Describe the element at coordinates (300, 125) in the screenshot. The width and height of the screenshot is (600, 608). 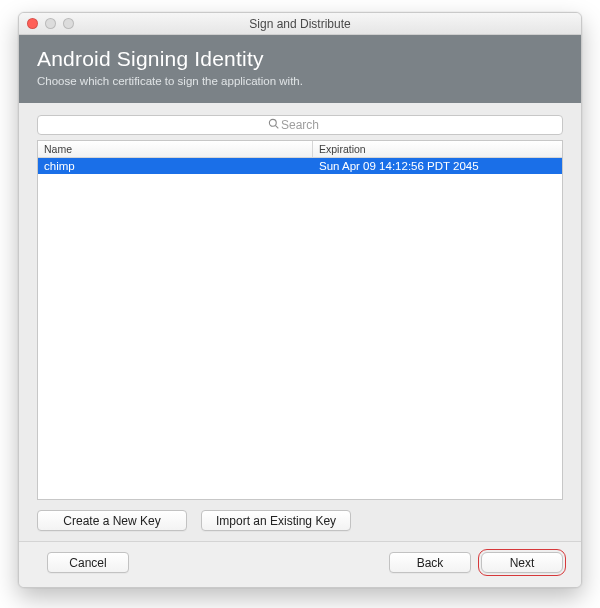
I see `search-field-wrap` at that location.